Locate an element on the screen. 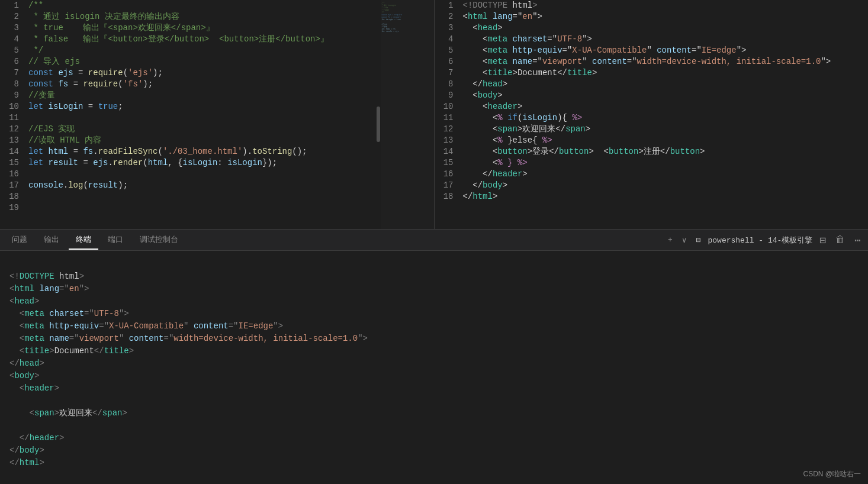 The height and width of the screenshot is (484, 868). left-code-line-6: // 导入 ejs is located at coordinates (202, 62).